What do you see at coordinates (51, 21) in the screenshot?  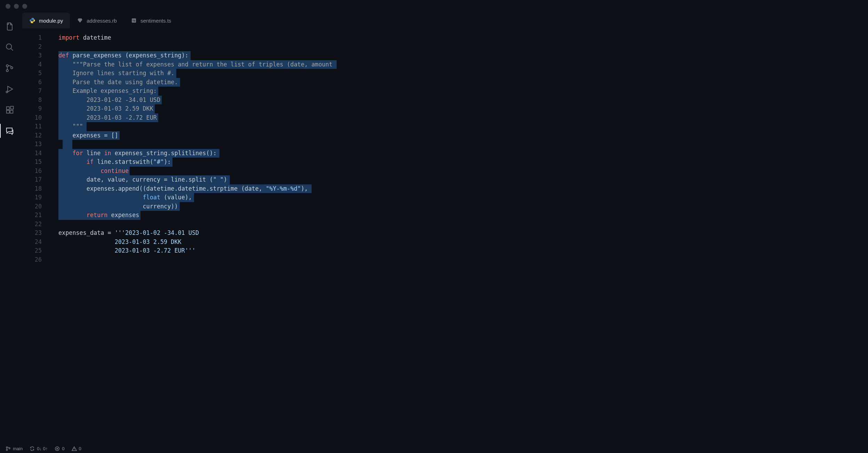 I see `tab-label: module.py` at bounding box center [51, 21].